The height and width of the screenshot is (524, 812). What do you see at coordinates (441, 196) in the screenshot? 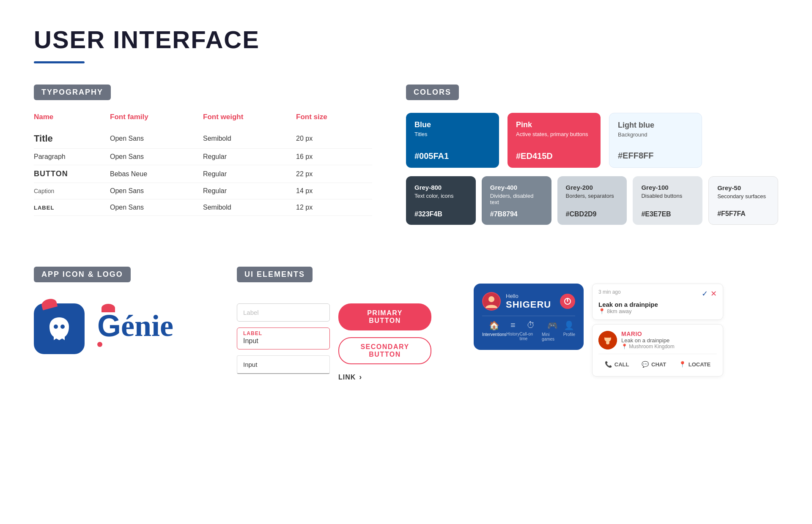
I see `color-desc: Text color, icons` at bounding box center [441, 196].